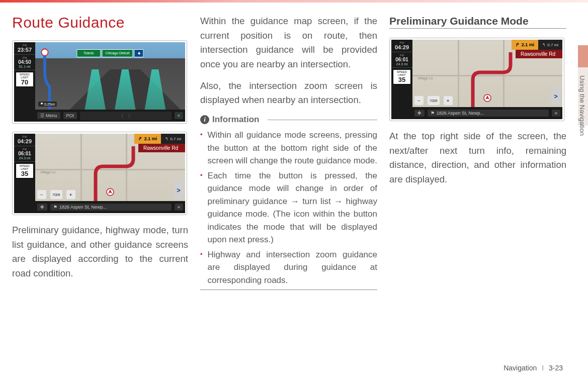 The height and width of the screenshot is (383, 588). Describe the element at coordinates (289, 93) in the screenshot. I see `col2-paragraph-2: Also, the intersection zoom screen is di…` at that location.